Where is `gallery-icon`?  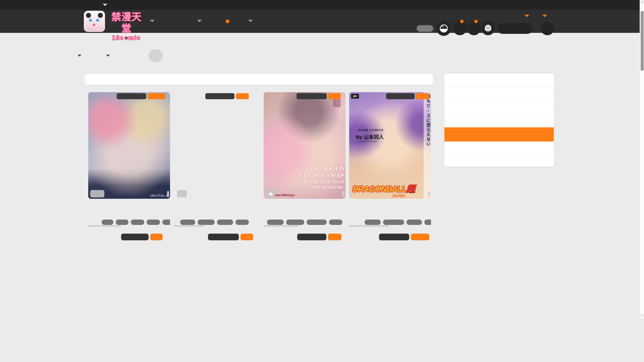
gallery-icon is located at coordinates (271, 194).